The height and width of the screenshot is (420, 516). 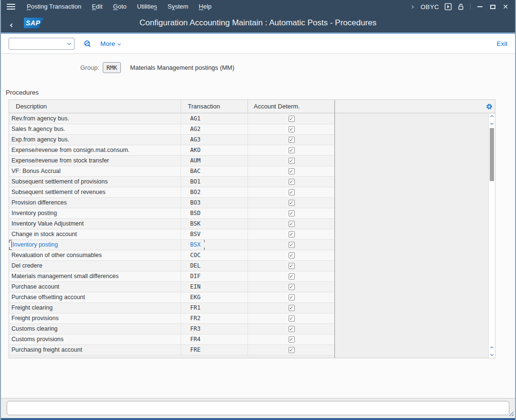 What do you see at coordinates (95, 171) in the screenshot?
I see `description-cell: VF: Bonus Accrual` at bounding box center [95, 171].